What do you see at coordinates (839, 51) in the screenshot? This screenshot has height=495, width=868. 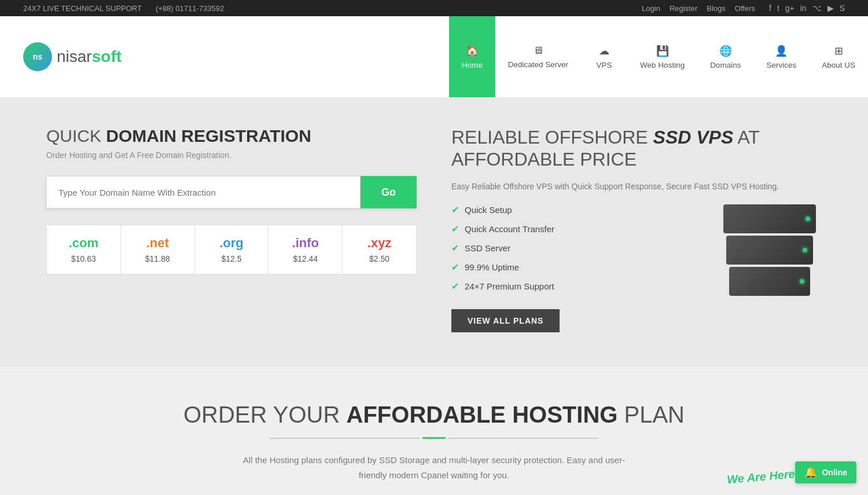 I see `about-icon: ⊞` at bounding box center [839, 51].